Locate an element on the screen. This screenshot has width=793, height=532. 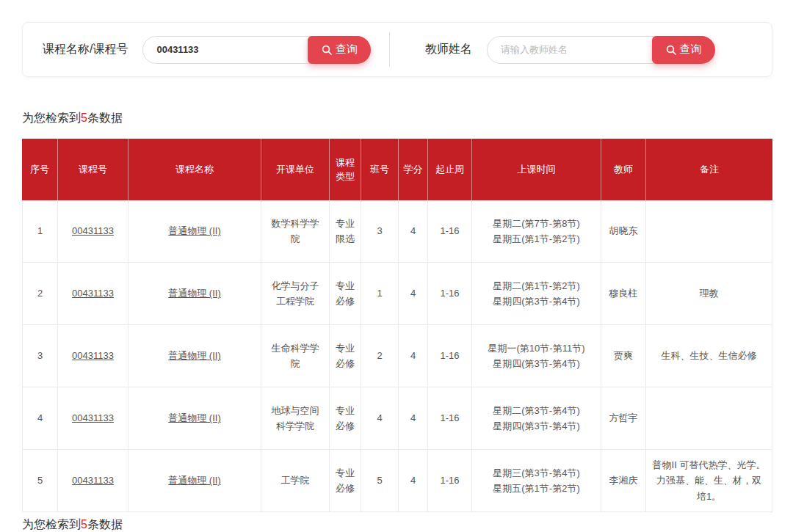
col-remark: 备注 is located at coordinates (709, 170).